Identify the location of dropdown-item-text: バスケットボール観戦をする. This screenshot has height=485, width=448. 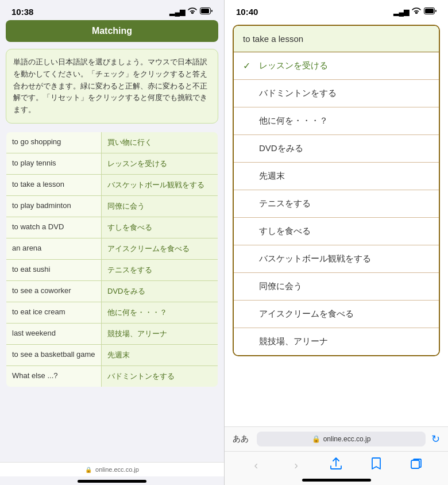
(345, 259).